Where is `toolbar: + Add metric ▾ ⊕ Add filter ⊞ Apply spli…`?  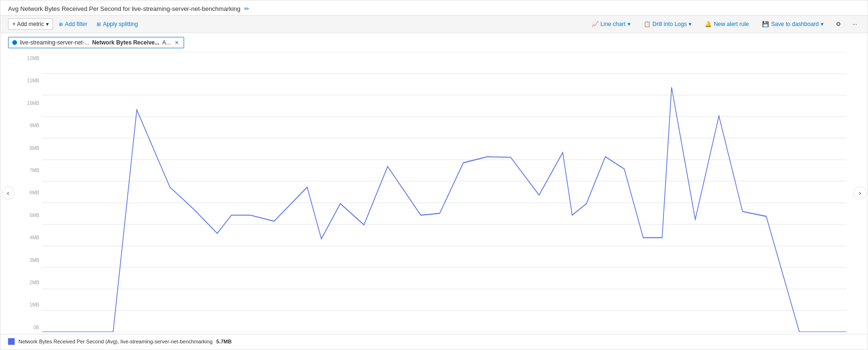 toolbar: + Add metric ▾ ⊕ Add filter ⊞ Apply spli… is located at coordinates (434, 24).